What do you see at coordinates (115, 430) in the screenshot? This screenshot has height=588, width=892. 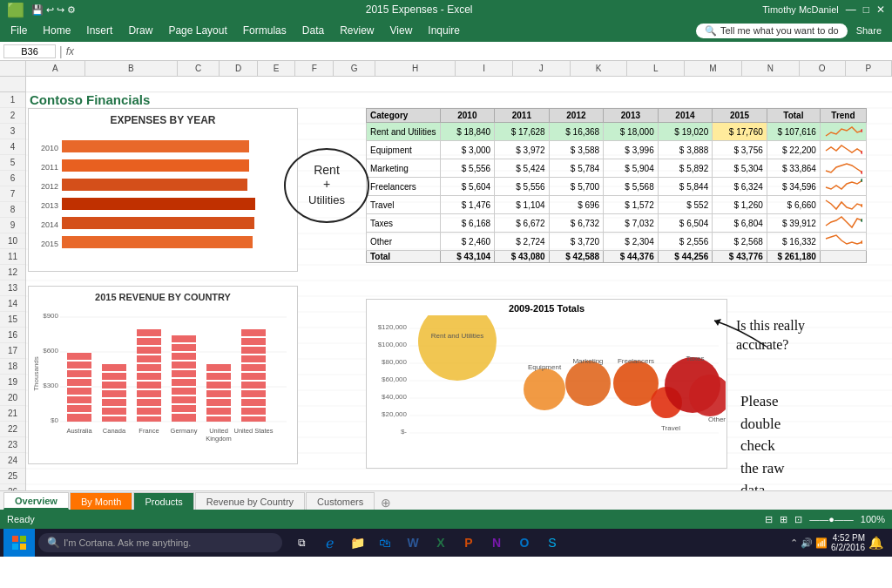 I see `svg-text: Canada` at bounding box center [115, 430].